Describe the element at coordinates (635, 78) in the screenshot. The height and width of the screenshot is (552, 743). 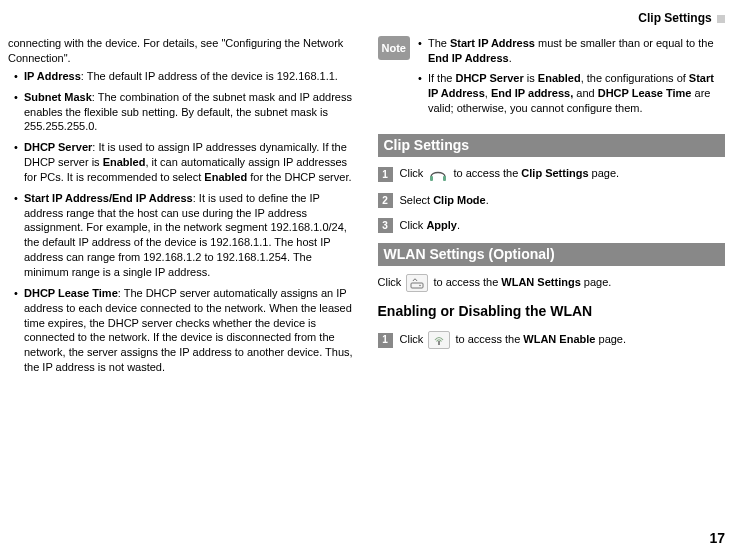
I see `note-text: , the configurations of` at that location.